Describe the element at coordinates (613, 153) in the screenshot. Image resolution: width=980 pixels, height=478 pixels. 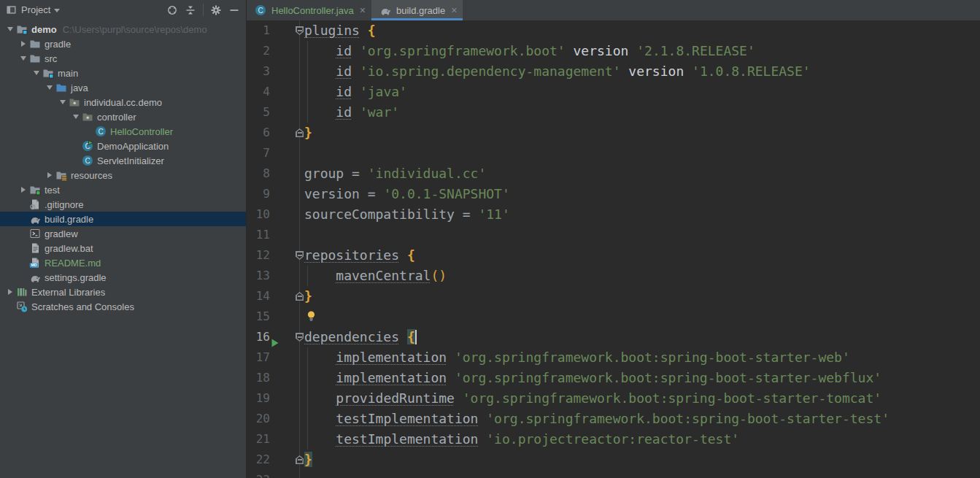
I see `code-line-7: 7` at that location.